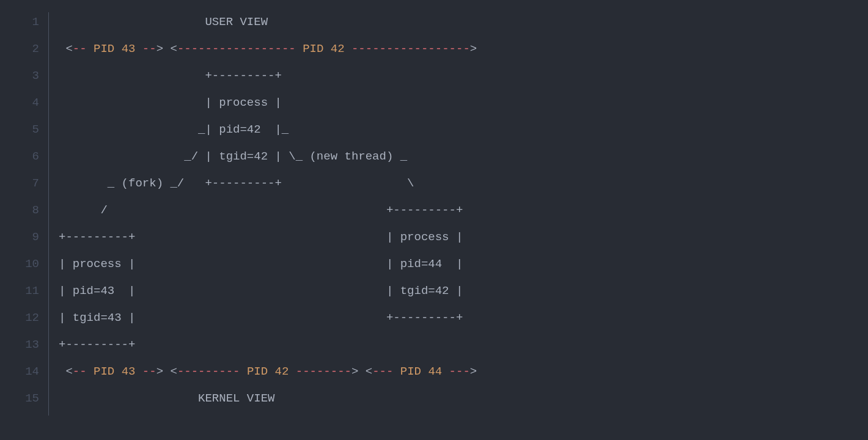 This screenshot has width=868, height=440. What do you see at coordinates (20, 237) in the screenshot?
I see `line-number: 9` at bounding box center [20, 237].